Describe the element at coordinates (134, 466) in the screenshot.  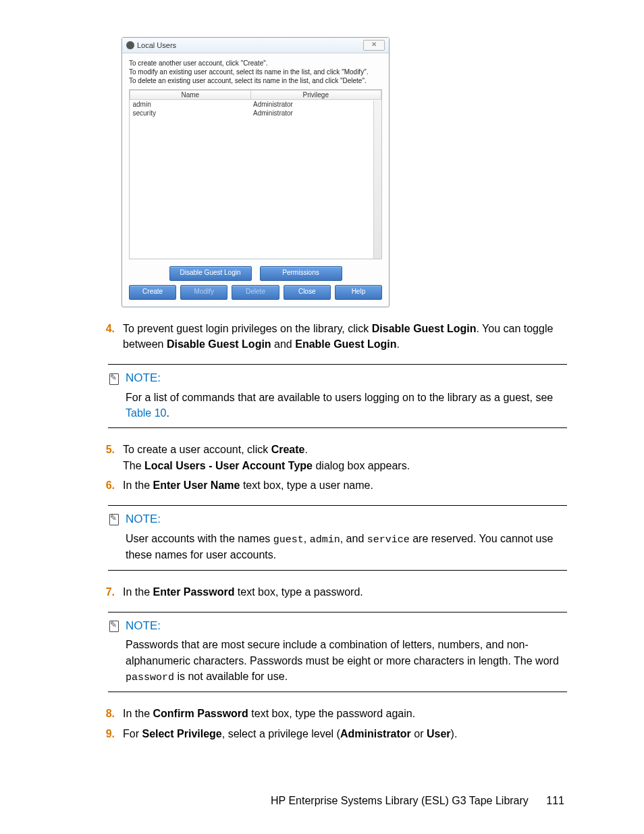
I see `step-text: The` at that location.